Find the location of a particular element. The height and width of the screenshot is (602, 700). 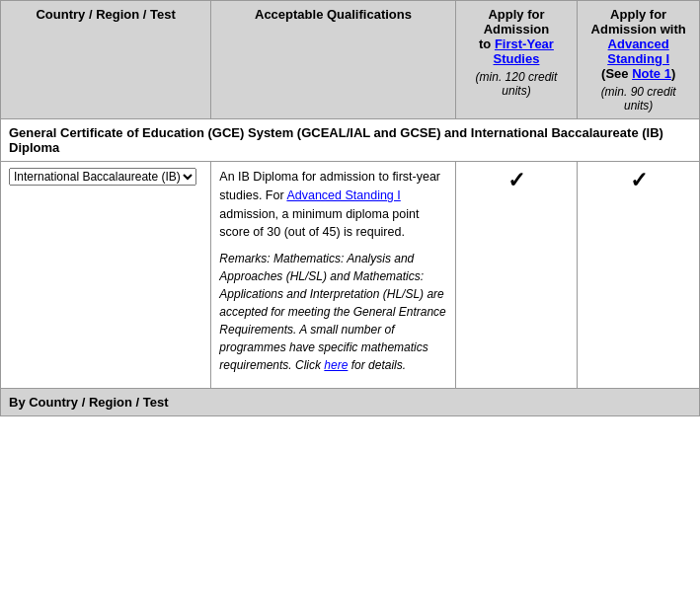

qualification-text: An IB Diploma for admission to first-yea… is located at coordinates (333, 270).